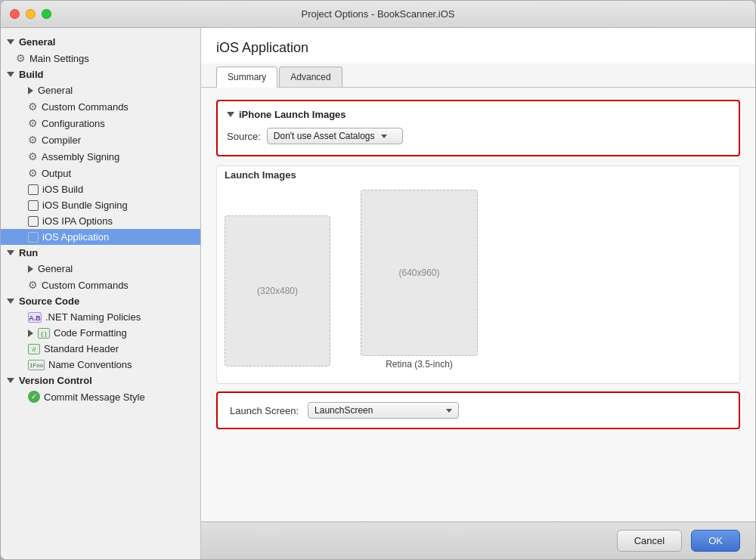 The width and height of the screenshot is (756, 560). Describe the element at coordinates (478, 540) in the screenshot. I see `bottom-bar: Cancel OK` at that location.